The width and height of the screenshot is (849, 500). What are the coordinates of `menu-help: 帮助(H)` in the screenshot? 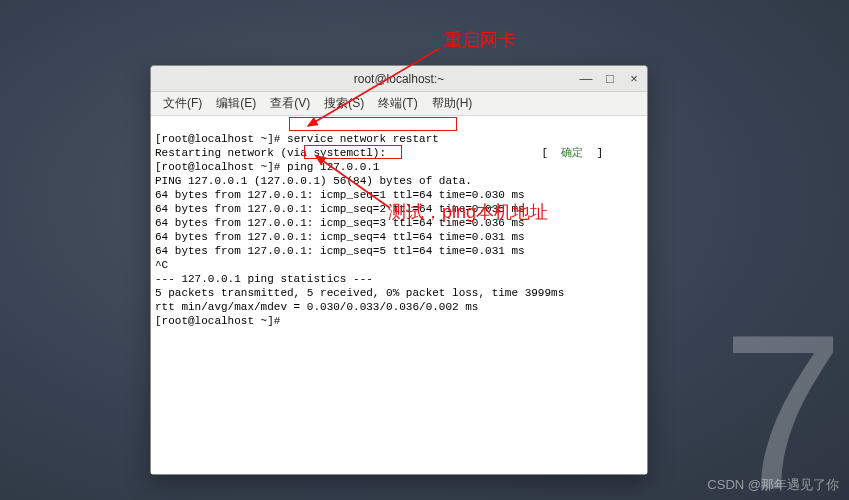 It's located at (452, 104).